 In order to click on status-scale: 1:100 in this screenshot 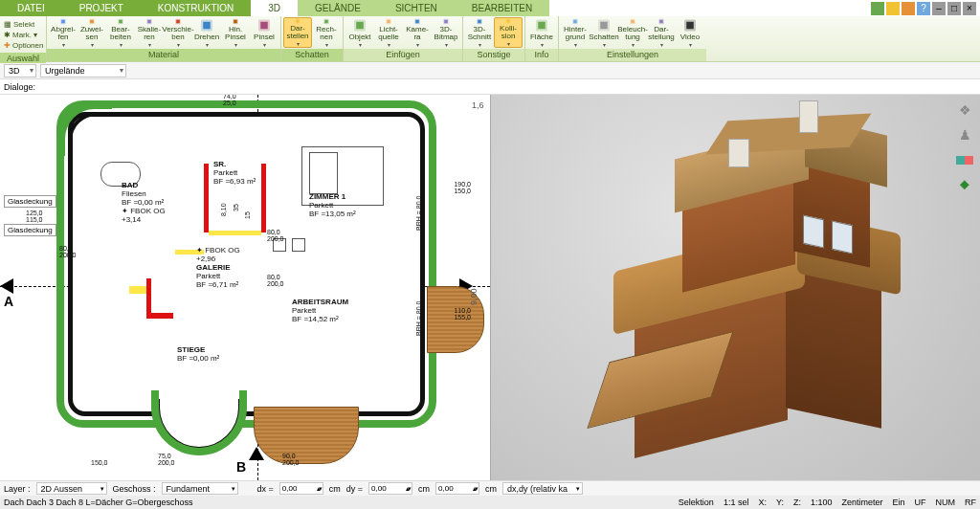, I will do `click(821, 502)`.